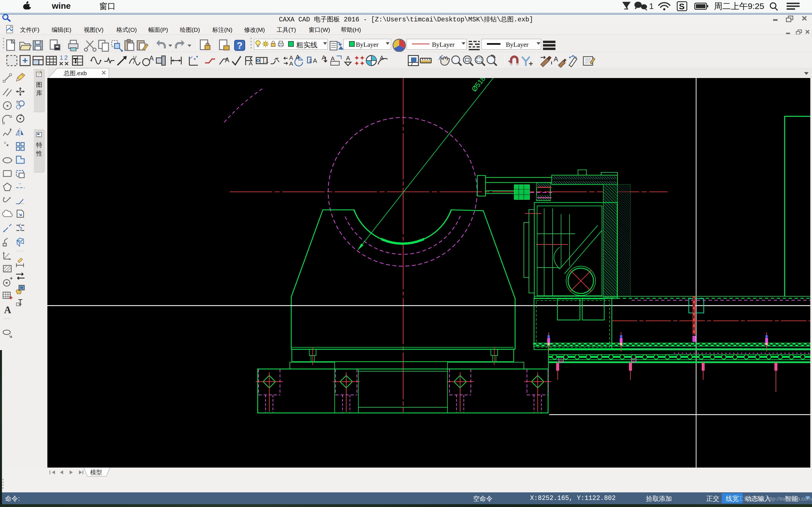  I want to click on svg-text: 库, so click(39, 93).